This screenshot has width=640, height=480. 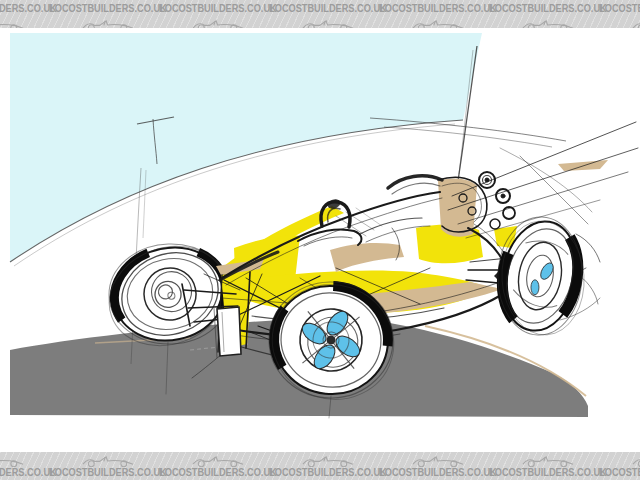 I want to click on cockpit-diagonal-trim, so click(x=367, y=258).